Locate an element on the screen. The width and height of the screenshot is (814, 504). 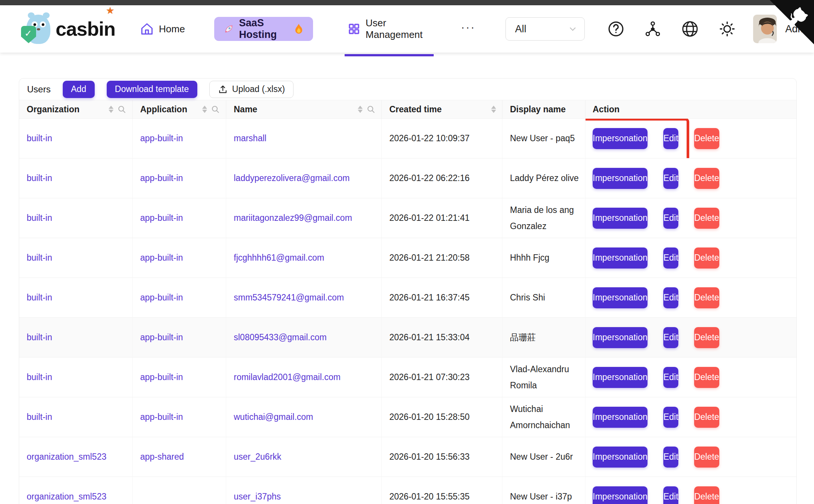
user-name-link: marshall is located at coordinates (250, 138).